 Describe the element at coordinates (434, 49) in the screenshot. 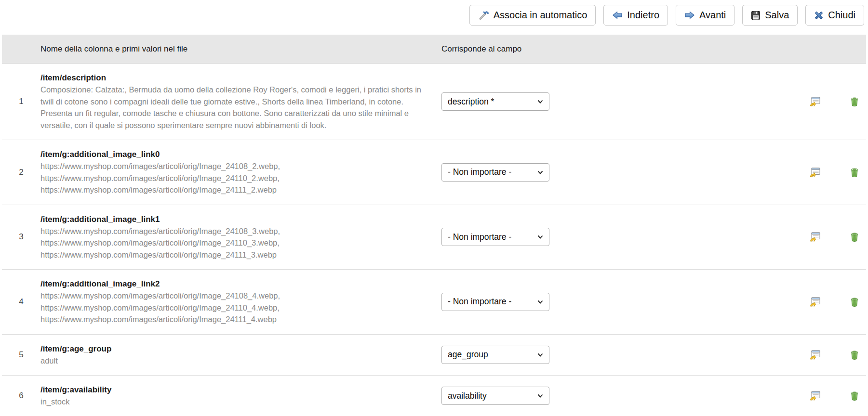

I see `table-header-row: Nome della colonna e primi valori nel fi…` at that location.